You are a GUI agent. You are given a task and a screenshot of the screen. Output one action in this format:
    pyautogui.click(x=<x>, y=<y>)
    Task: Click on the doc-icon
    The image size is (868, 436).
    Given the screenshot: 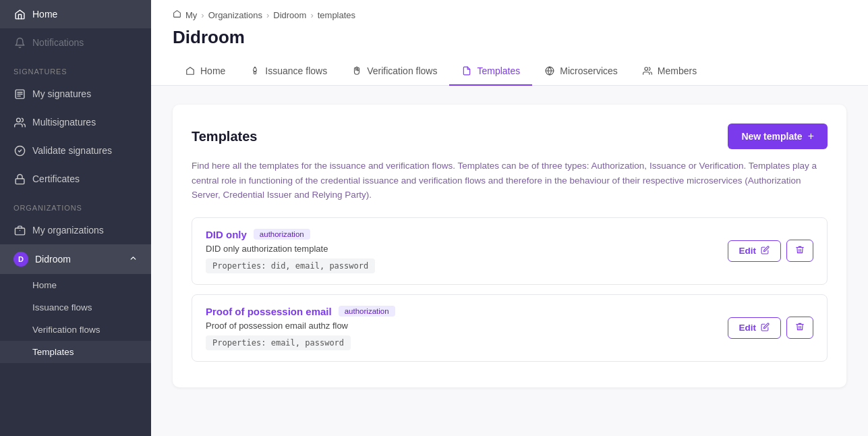 What is the action you would take?
    pyautogui.click(x=467, y=71)
    